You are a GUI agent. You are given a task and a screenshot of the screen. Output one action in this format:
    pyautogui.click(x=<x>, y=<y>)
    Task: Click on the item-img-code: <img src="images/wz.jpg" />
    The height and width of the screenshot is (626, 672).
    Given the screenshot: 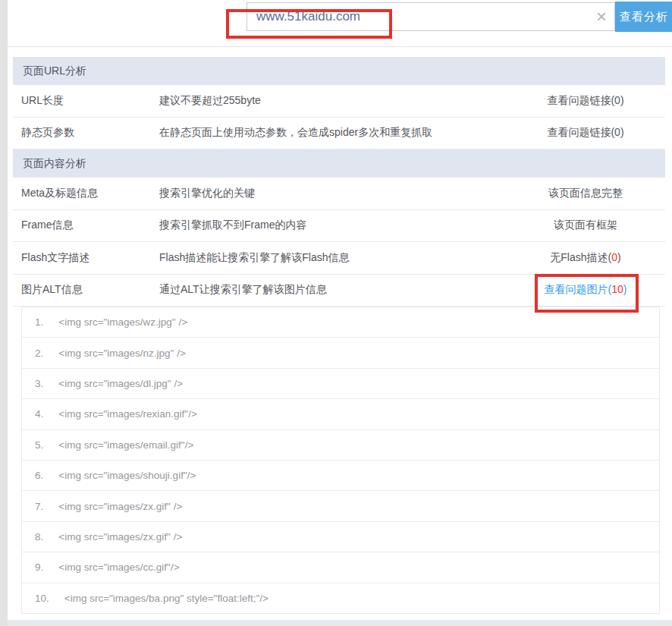 What is the action you would take?
    pyautogui.click(x=123, y=322)
    